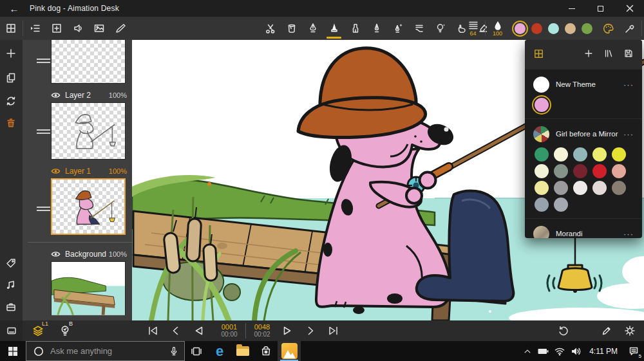 This screenshot has width=644, height=361. What do you see at coordinates (11, 123) in the screenshot?
I see `delete-layer-button` at bounding box center [11, 123].